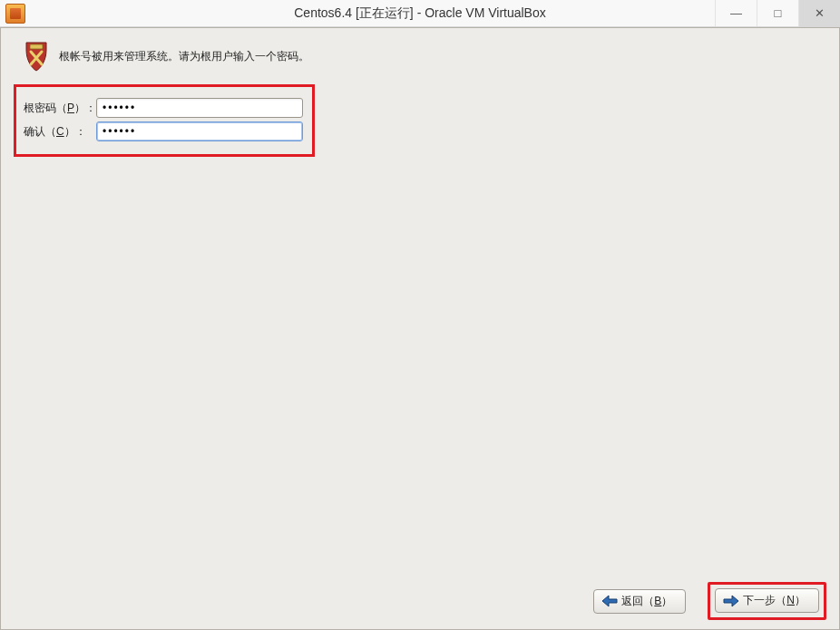 The image size is (840, 630). I want to click on next-button-highlight: 下一步（N）, so click(767, 601).